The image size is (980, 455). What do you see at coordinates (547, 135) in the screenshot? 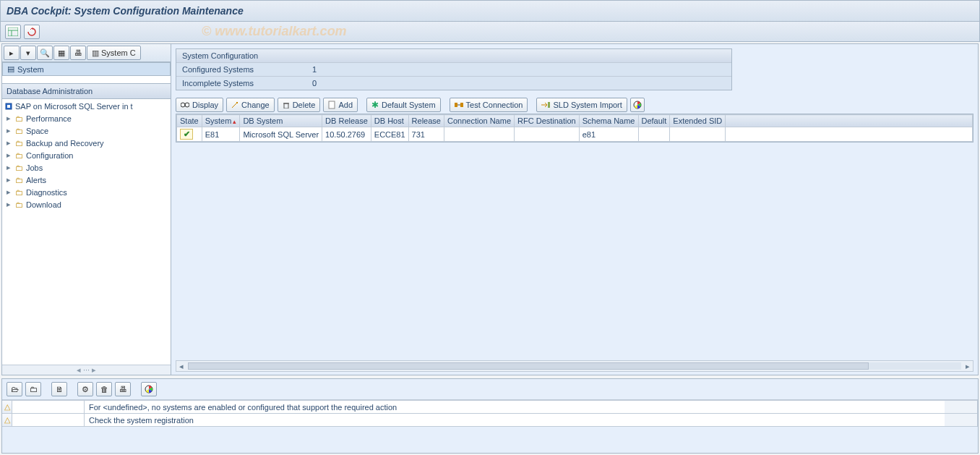
I see `cell-rfc` at bounding box center [547, 135].